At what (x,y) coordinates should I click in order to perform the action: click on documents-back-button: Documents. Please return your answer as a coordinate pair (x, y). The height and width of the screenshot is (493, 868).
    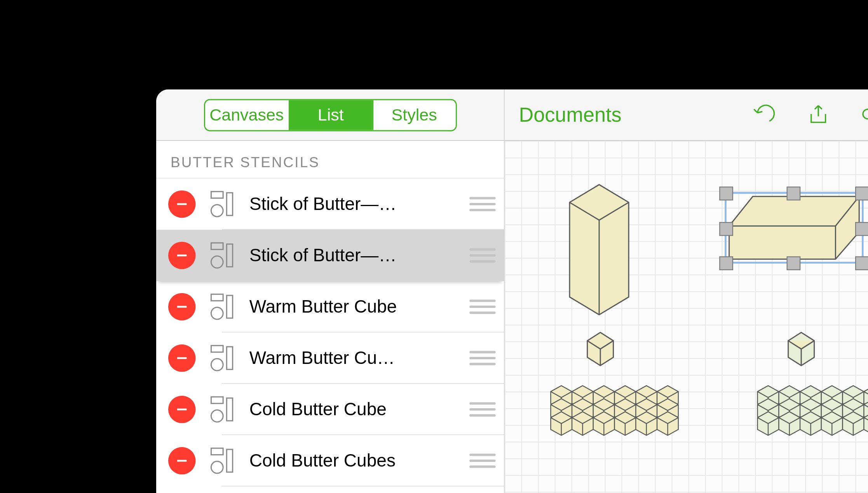
    Looking at the image, I should click on (568, 115).